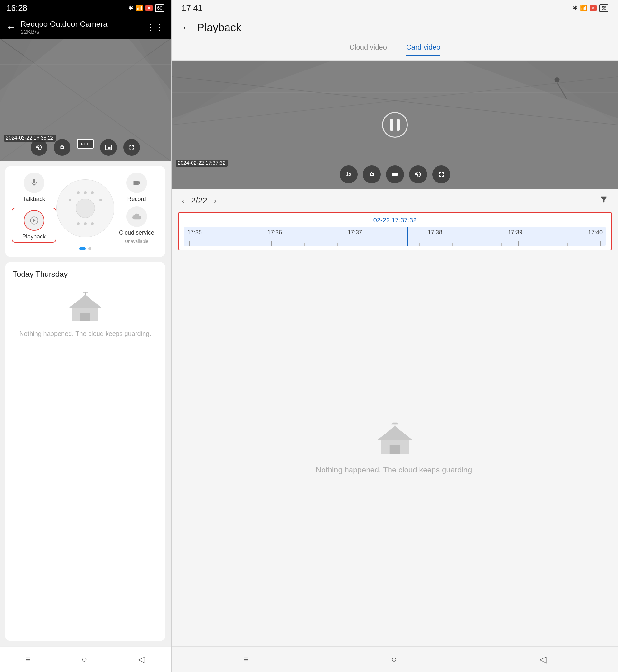 This screenshot has height=672, width=618. I want to click on tab-card-video: Card video, so click(423, 49).